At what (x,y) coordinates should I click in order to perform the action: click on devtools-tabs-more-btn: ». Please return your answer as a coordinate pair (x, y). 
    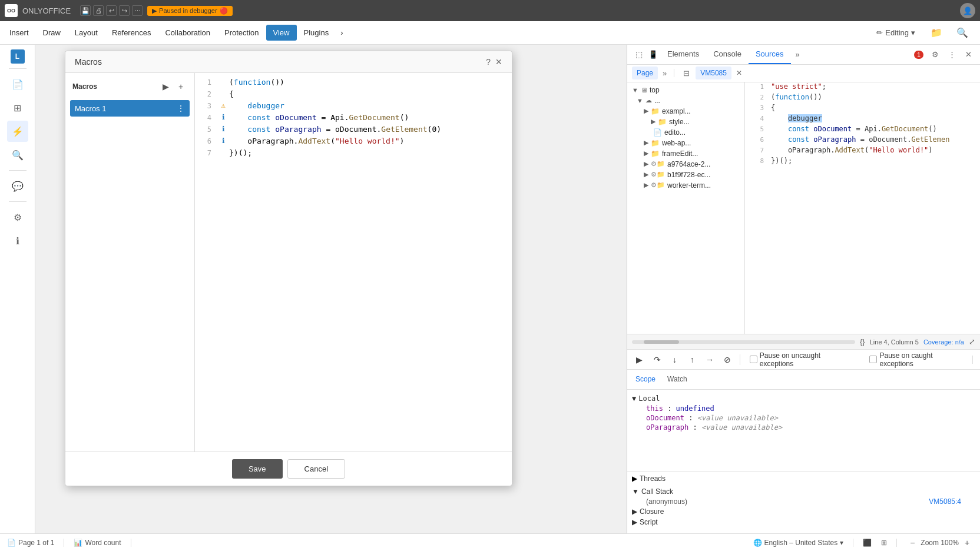
    Looking at the image, I should click on (797, 54).